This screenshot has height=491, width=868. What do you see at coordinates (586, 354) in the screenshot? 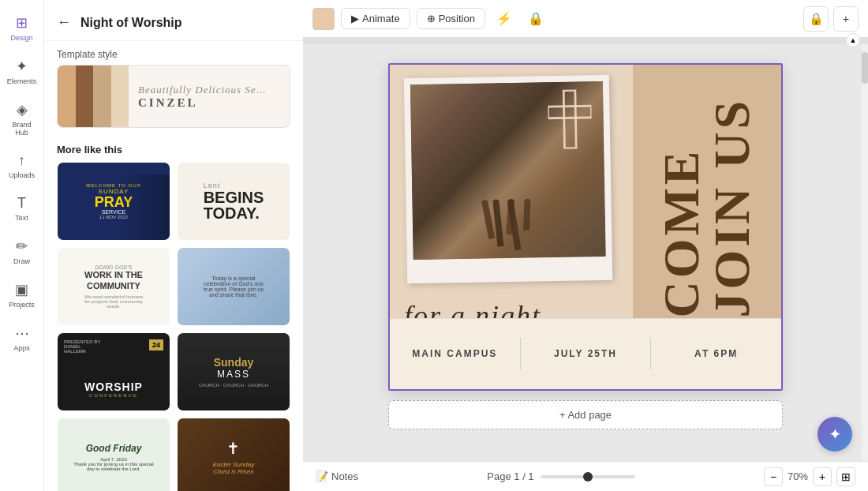
I see `date-label: JULY 25TH` at bounding box center [586, 354].